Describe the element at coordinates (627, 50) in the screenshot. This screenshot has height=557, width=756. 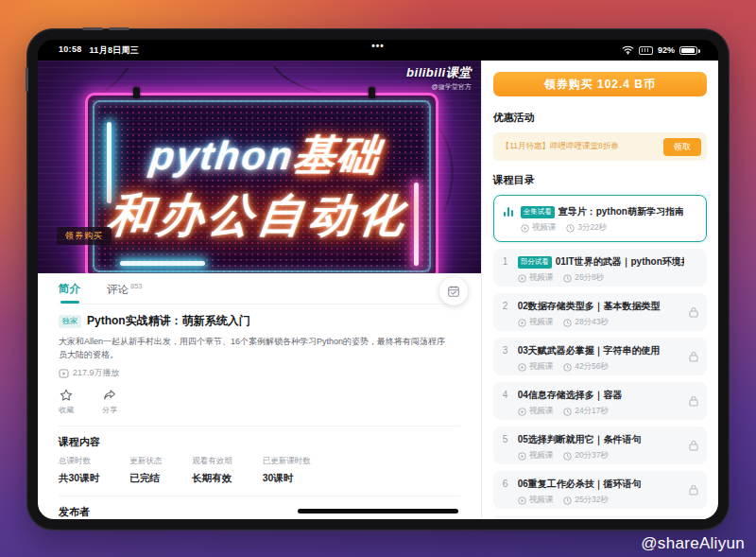
I see `wifi-icon` at that location.